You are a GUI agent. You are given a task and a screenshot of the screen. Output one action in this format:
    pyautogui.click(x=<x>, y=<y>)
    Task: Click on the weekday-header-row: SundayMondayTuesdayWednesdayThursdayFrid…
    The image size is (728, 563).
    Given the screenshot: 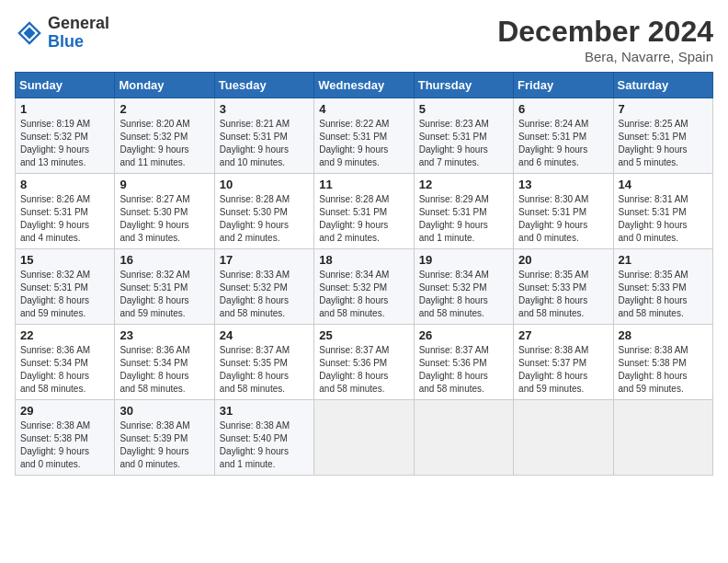 What is the action you would take?
    pyautogui.click(x=364, y=86)
    